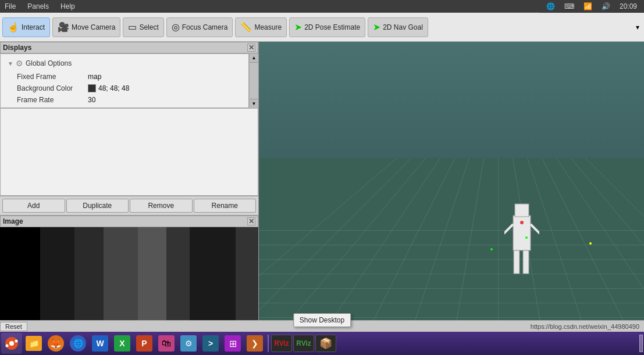 This screenshot has height=355, width=644. What do you see at coordinates (332, 27) in the screenshot?
I see `pose-estimate-label: 2D Pose Estimate` at bounding box center [332, 27].